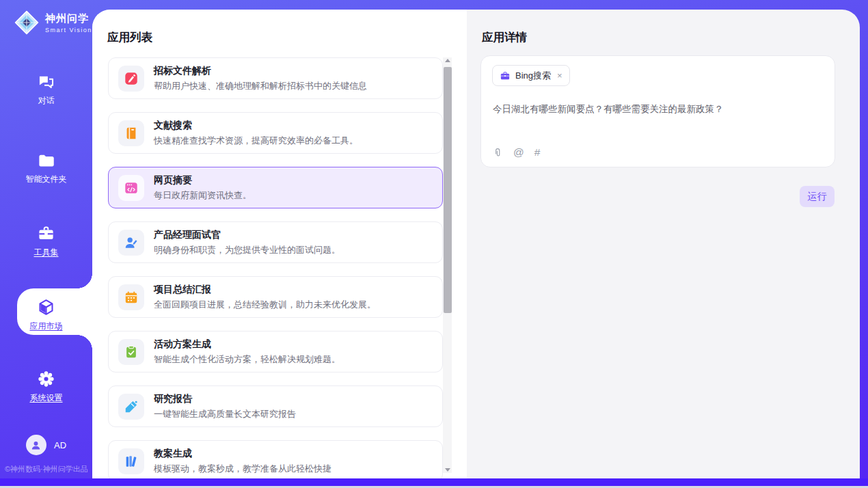 The height and width of the screenshot is (488, 868). Describe the element at coordinates (225, 414) in the screenshot. I see `app-card-description: 一键智能生成高质量长文本研究报告` at that location.